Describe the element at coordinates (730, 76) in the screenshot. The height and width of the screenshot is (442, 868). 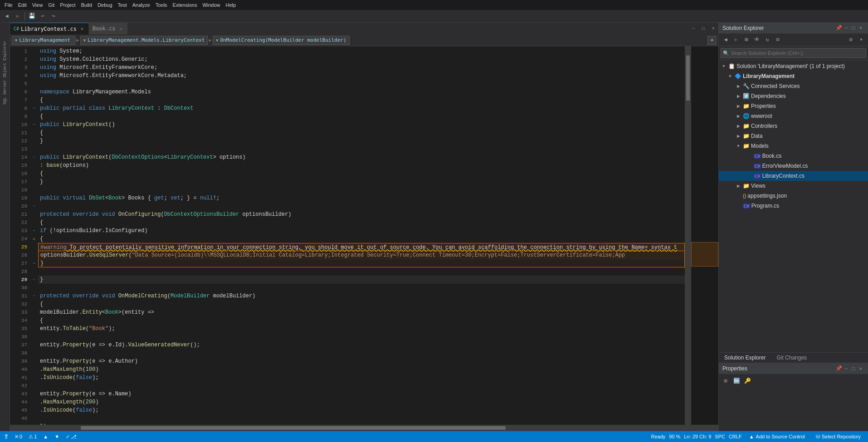
I see `tree-expand-project: ▼` at that location.